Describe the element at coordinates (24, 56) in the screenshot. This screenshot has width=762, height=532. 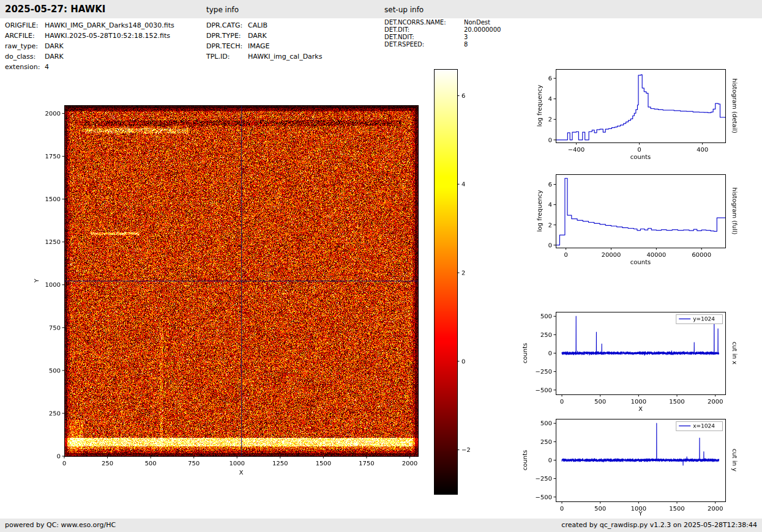
I see `meta-label: do_class:` at that location.